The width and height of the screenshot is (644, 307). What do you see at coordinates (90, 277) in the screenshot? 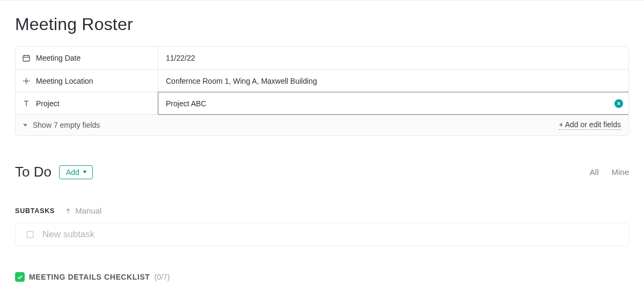
I see `checklist-title: MEETING DETAILS CHECKLIST` at bounding box center [90, 277].